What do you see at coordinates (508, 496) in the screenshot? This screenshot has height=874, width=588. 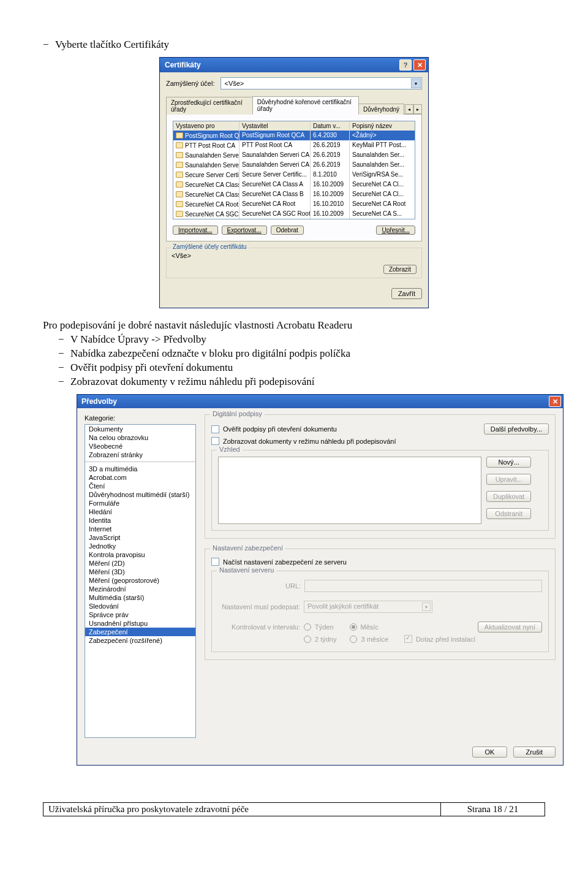 I see `duplicate-button: Duplikovat` at bounding box center [508, 496].